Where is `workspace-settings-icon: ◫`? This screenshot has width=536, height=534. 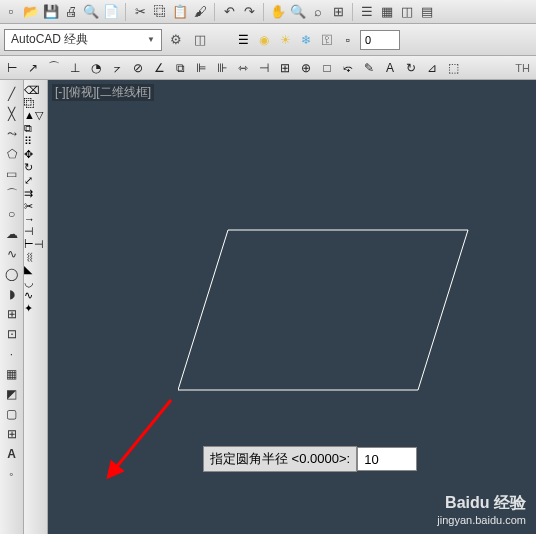
workspace-settings-icon: ◫ is located at coordinates (200, 40).